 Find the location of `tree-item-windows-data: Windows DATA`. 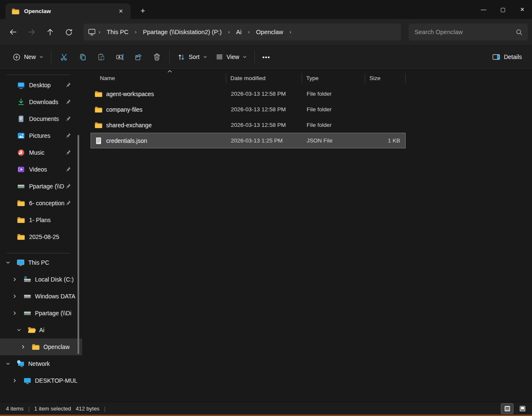

tree-item-windows-data: Windows DATA is located at coordinates (41, 296).